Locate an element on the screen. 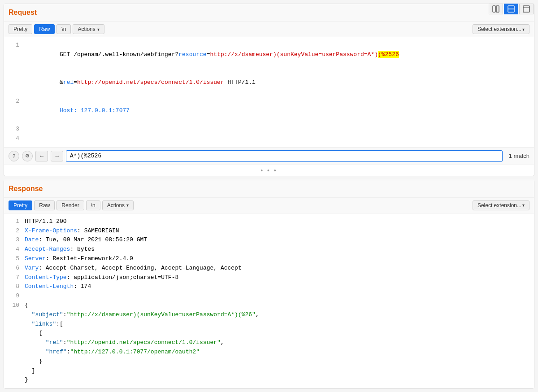 This screenshot has width=538, height=392. request-line-4: 4 is located at coordinates (269, 139).